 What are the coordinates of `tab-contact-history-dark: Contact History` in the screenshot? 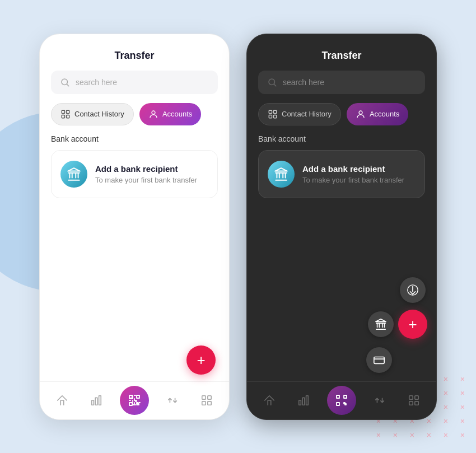 It's located at (300, 114).